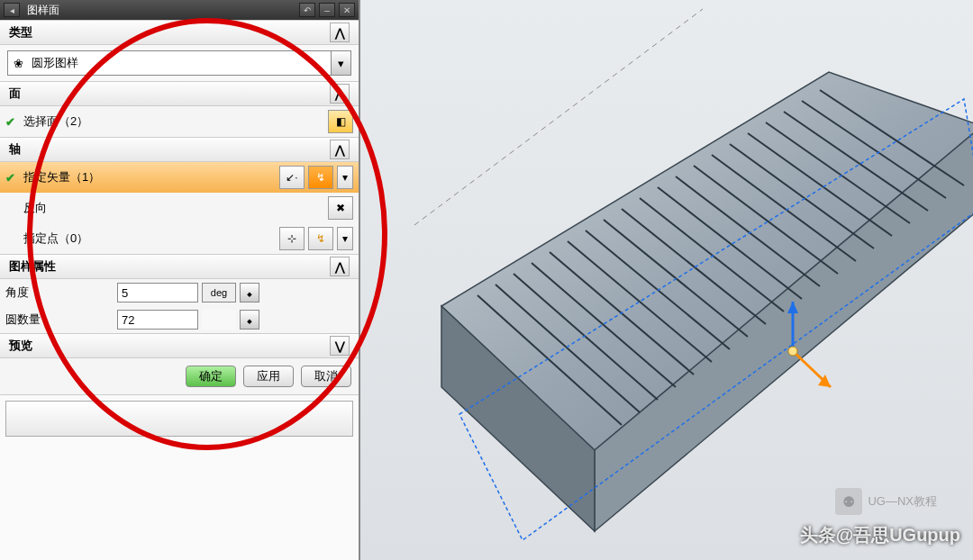 This screenshot has height=560, width=973. I want to click on reverse-label: 反向, so click(174, 208).